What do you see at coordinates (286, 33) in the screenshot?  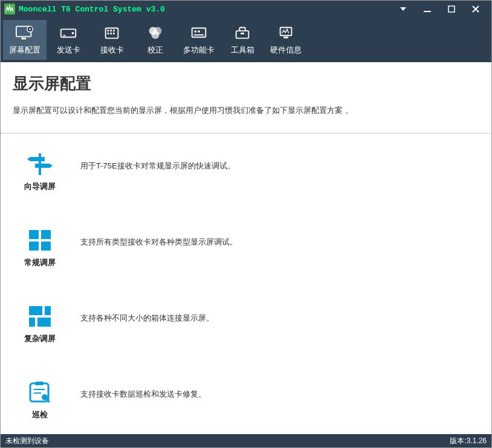 I see `hw-info-icon` at bounding box center [286, 33].